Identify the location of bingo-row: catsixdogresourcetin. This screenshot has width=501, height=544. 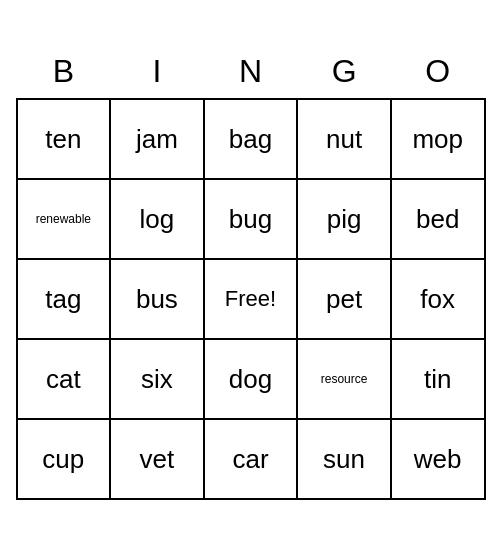
(251, 379).